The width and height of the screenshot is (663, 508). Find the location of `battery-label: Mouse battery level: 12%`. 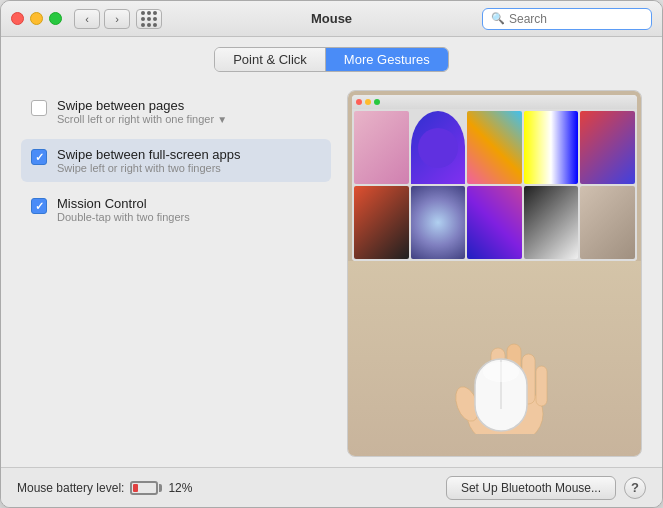

battery-label: Mouse battery level: 12% is located at coordinates (104, 488).